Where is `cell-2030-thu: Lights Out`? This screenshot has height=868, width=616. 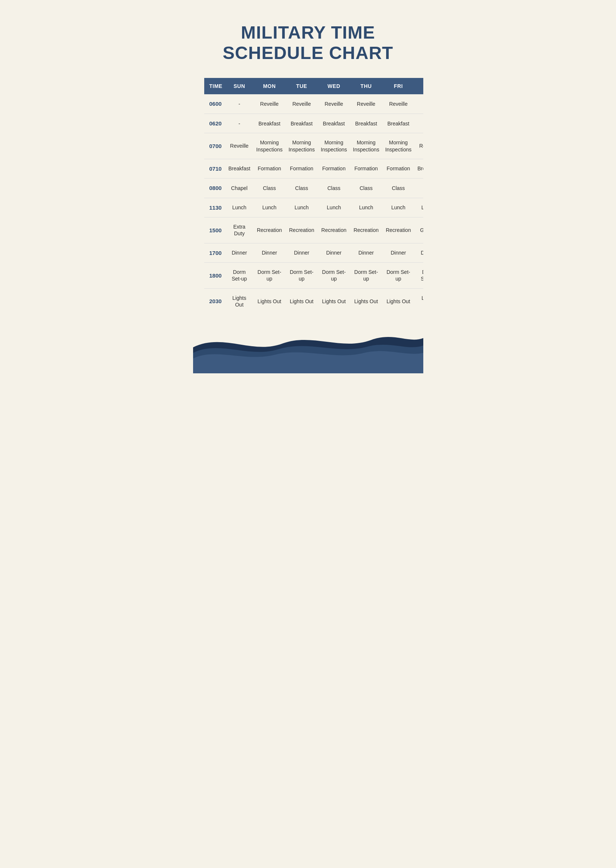 cell-2030-thu: Lights Out is located at coordinates (366, 301).